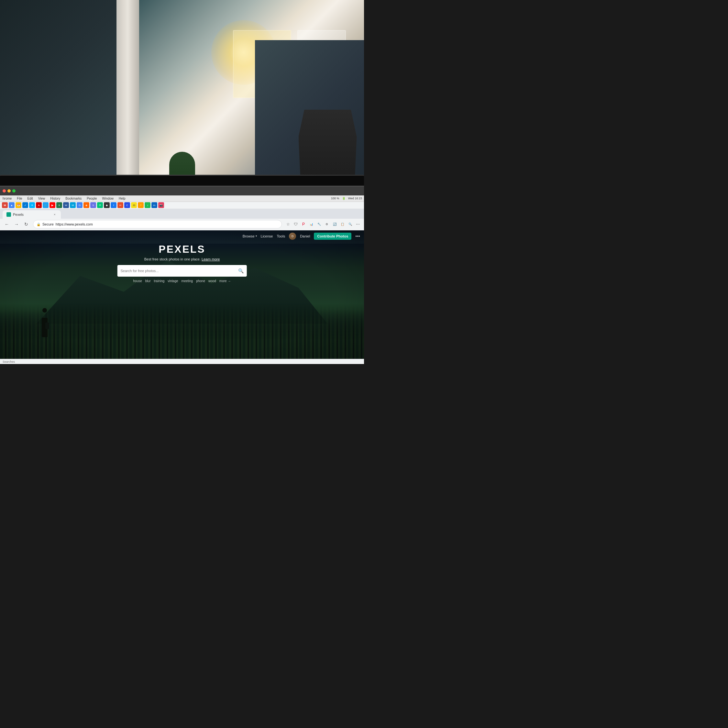 This screenshot has height=728, width=728. Describe the element at coordinates (114, 205) in the screenshot. I see `ext-fb-icon: f` at that location.